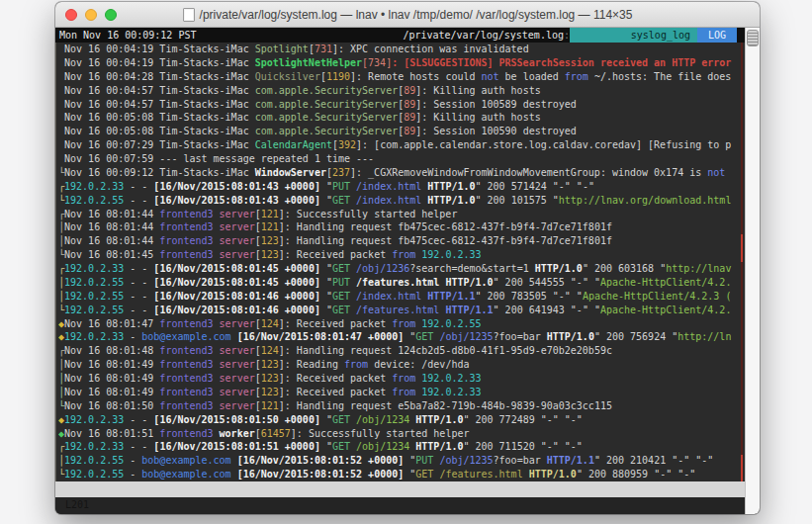  What do you see at coordinates (478, 91) in the screenshot?
I see `log-segment: ]: Killing auth hosts` at bounding box center [478, 91].